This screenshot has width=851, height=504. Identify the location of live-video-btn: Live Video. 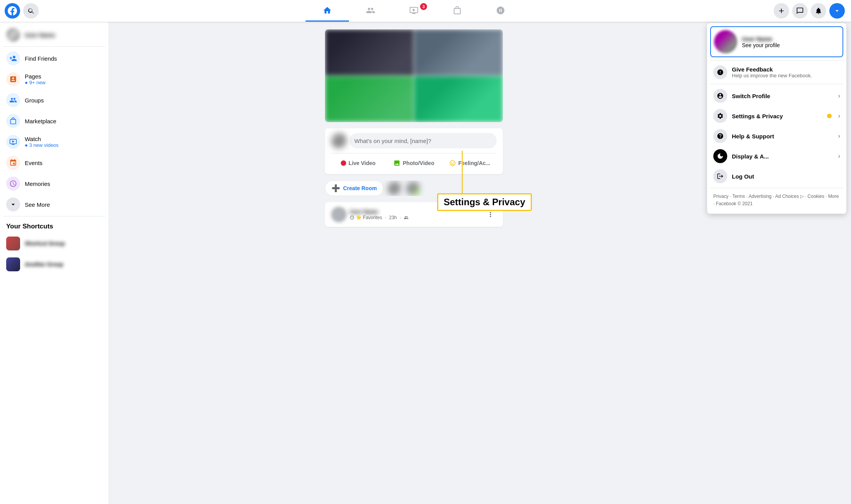
(358, 163).